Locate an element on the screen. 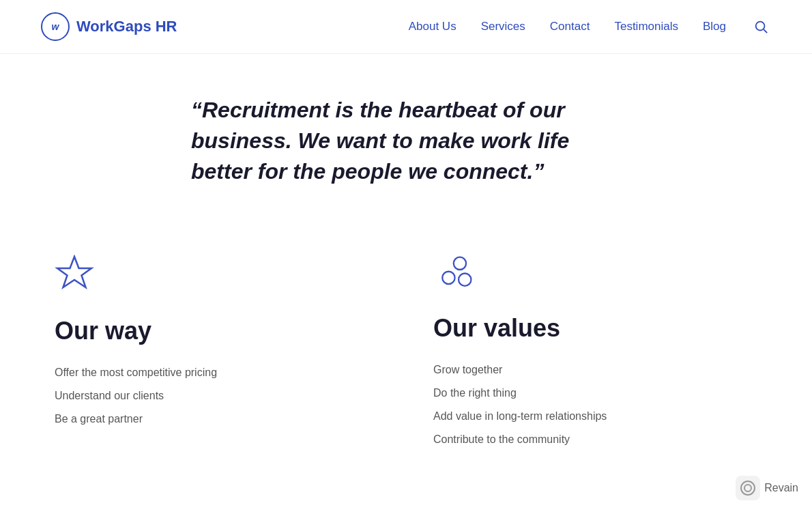 The height and width of the screenshot is (514, 812). nav-contact: Contact is located at coordinates (570, 27).